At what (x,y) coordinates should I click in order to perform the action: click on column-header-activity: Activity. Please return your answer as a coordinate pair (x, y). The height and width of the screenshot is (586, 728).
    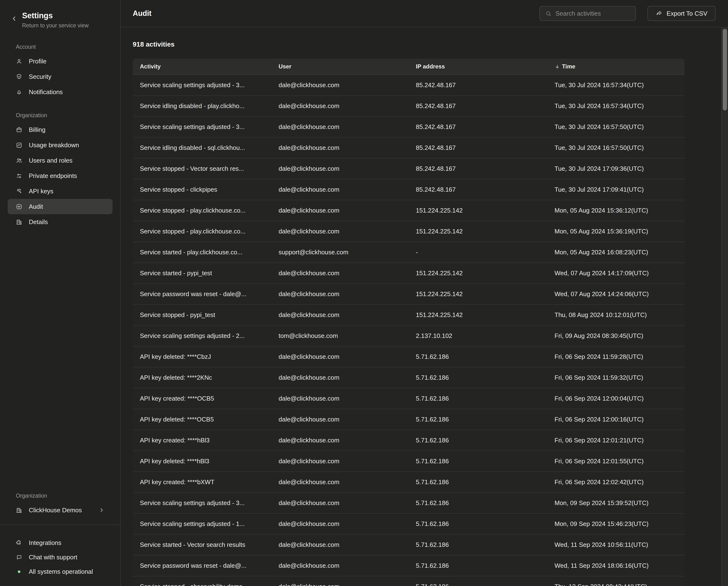
    Looking at the image, I should click on (202, 67).